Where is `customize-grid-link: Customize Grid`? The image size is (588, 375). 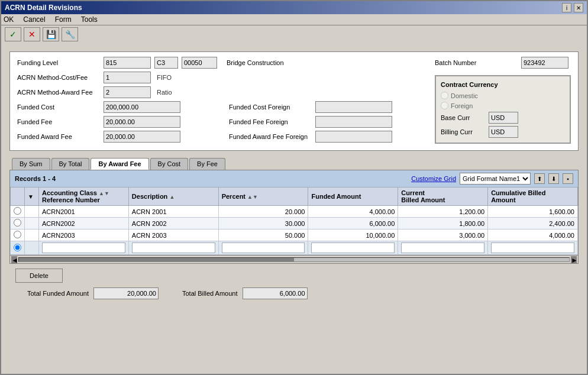 customize-grid-link: Customize Grid is located at coordinates (434, 179).